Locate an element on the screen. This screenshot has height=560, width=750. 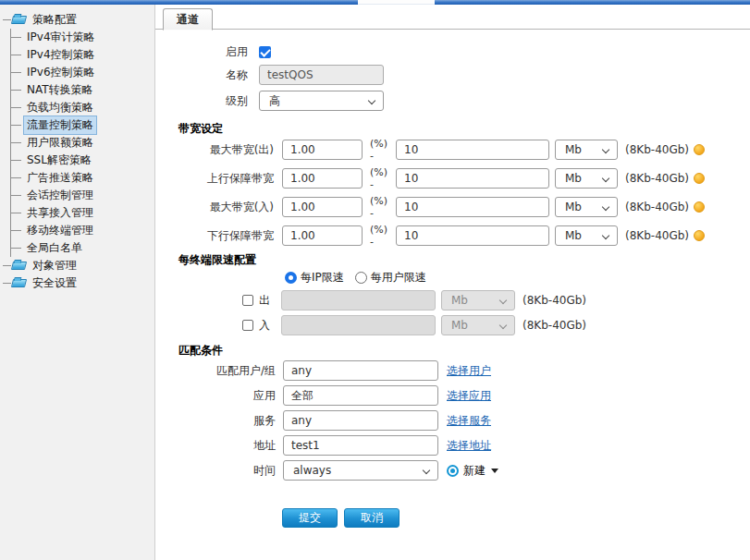
sidebar-item: 用户限额策略 is located at coordinates (83, 142).